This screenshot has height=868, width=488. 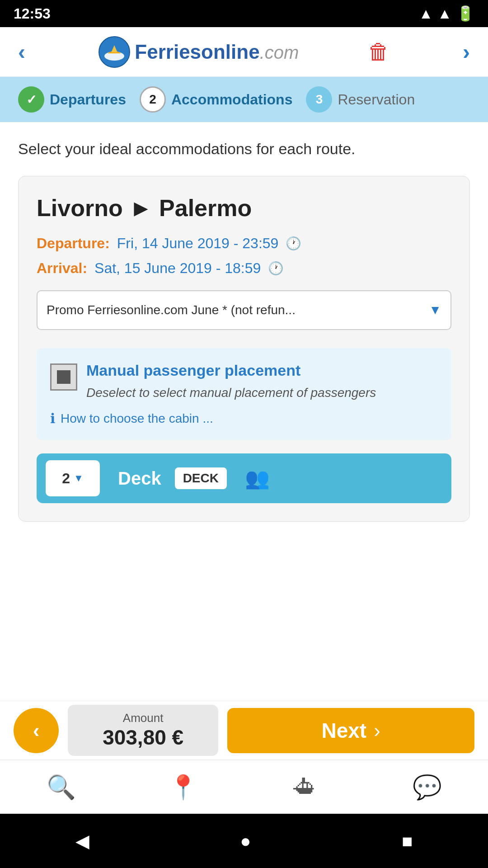 What do you see at coordinates (244, 787) in the screenshot?
I see `bottom-nav: 🔍 📍 ⛴ 💬` at bounding box center [244, 787].